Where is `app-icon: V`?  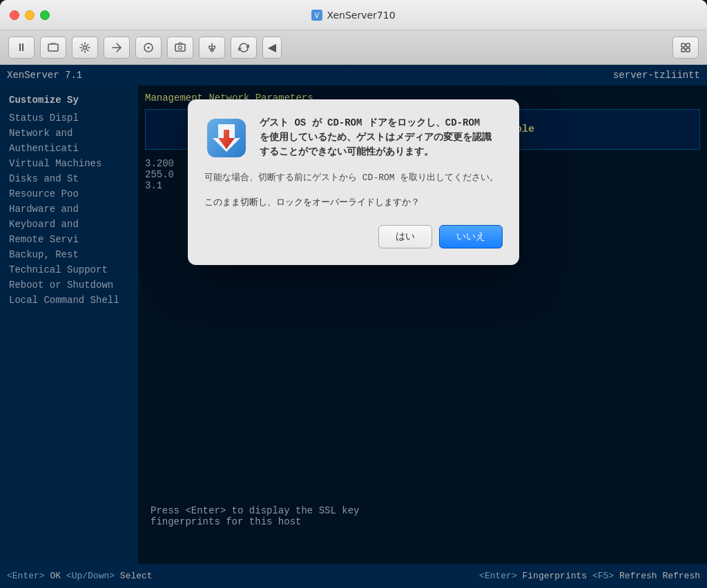 app-icon: V is located at coordinates (317, 15).